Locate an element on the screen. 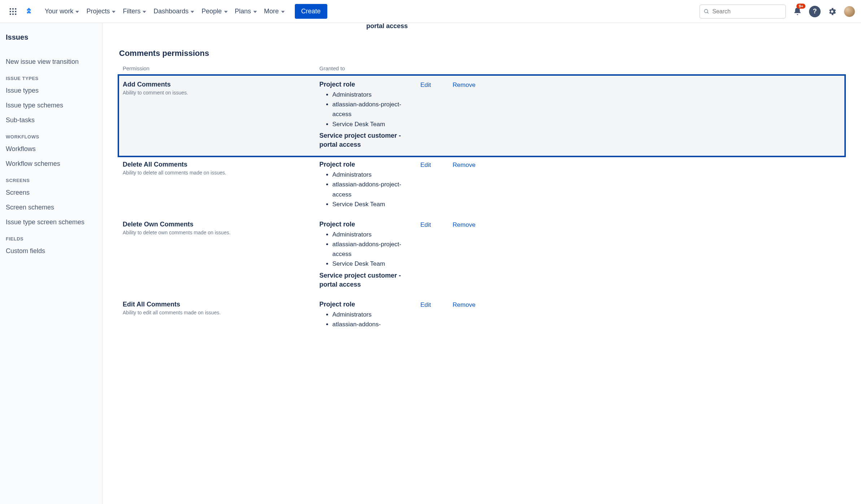 Image resolution: width=861 pixels, height=504 pixels. sidebar-section-fields: FIELDS is located at coordinates (51, 236).